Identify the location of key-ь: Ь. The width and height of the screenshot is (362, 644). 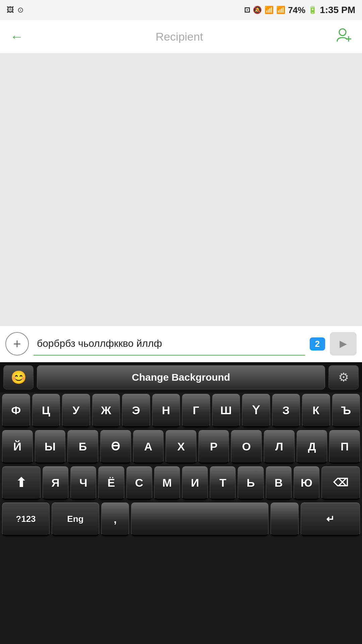
(251, 483).